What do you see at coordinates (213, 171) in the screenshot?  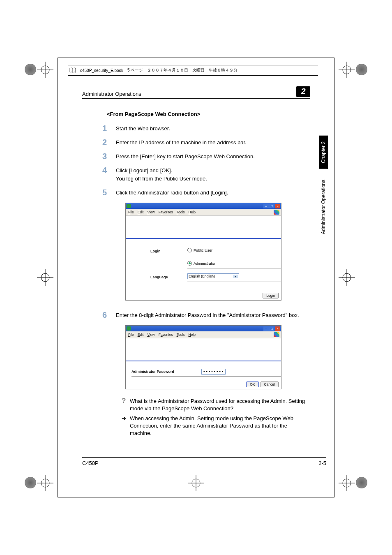 I see `step-text: Click [Logout] and [OK].` at bounding box center [213, 171].